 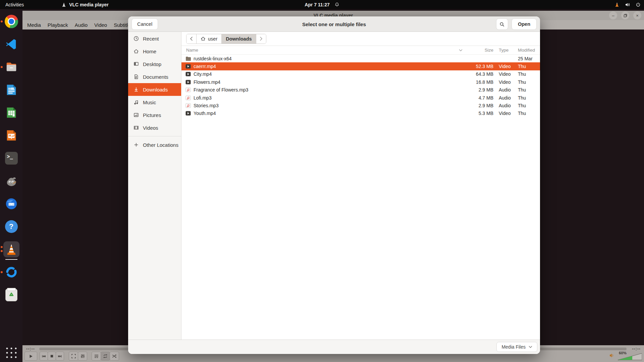 What do you see at coordinates (628, 5) in the screenshot?
I see `volume-status-icon` at bounding box center [628, 5].